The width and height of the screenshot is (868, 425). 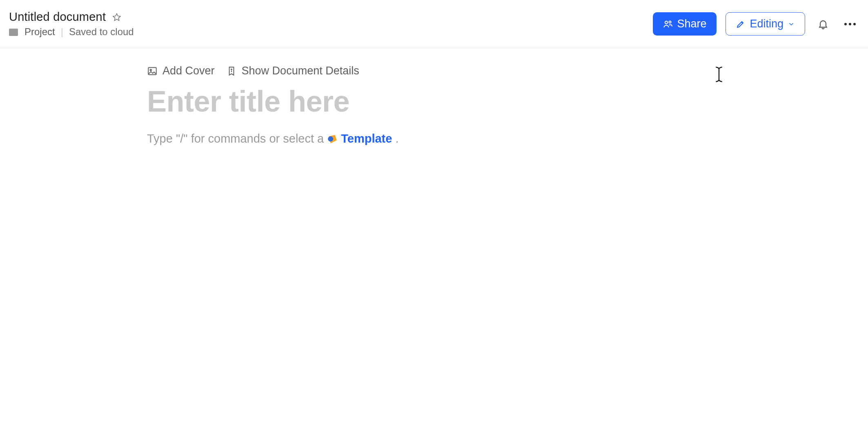 I want to click on editing-mode-button: Editing, so click(x=765, y=24).